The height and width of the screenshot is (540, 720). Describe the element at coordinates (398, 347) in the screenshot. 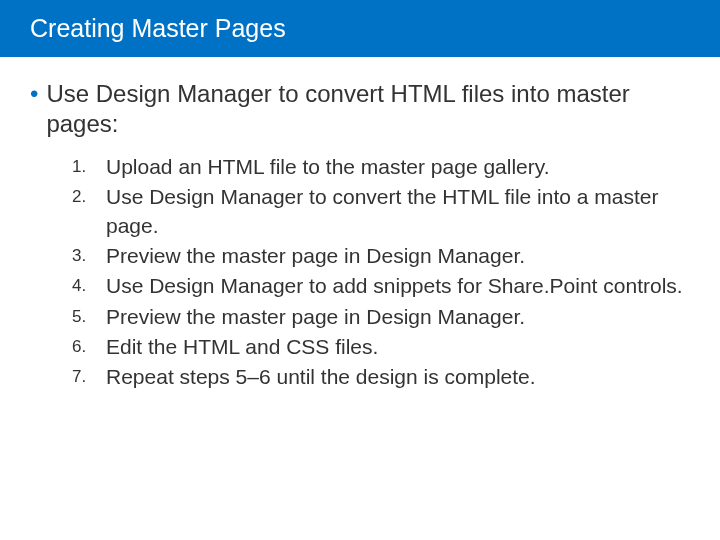

I see `step-text: Edit the HTML and CSS files.` at that location.